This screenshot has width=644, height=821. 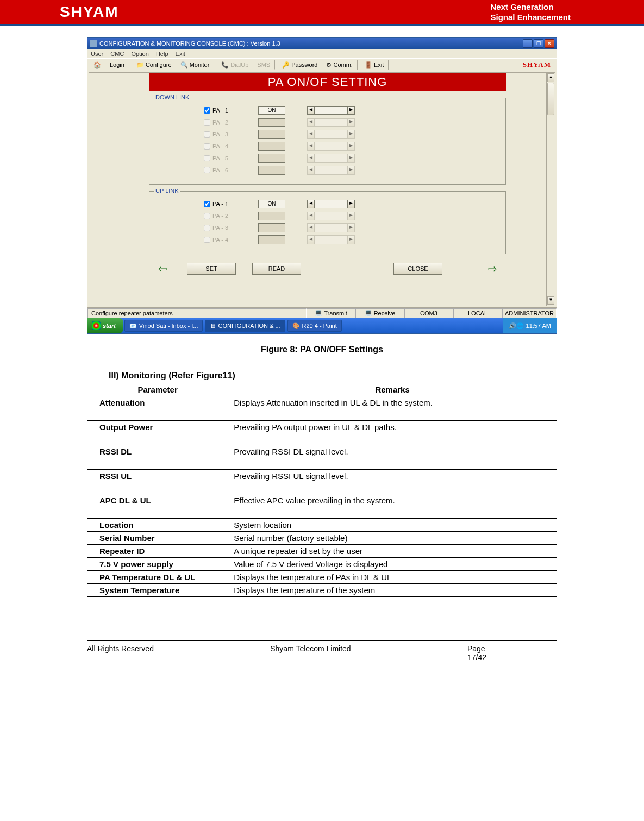 What do you see at coordinates (322, 482) in the screenshot?
I see `table-row: RSSI ULPrevailing RSSI UL signal level.` at bounding box center [322, 482].